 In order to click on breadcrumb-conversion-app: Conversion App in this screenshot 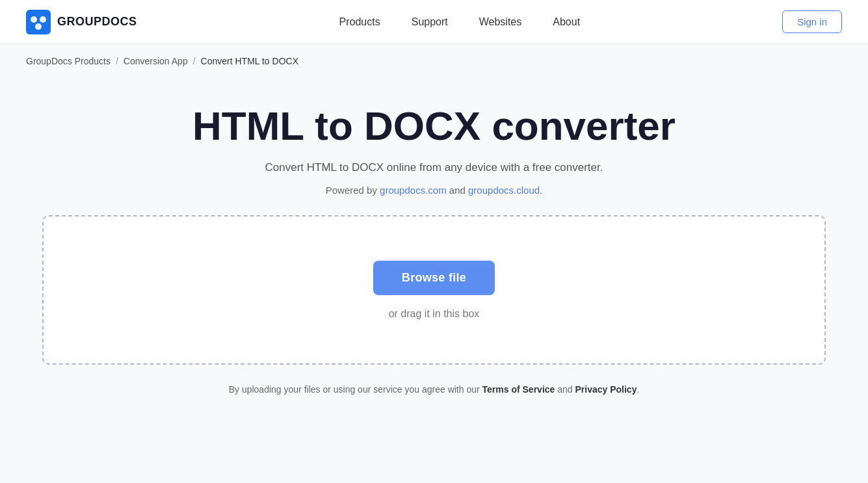, I will do `click(156, 61)`.